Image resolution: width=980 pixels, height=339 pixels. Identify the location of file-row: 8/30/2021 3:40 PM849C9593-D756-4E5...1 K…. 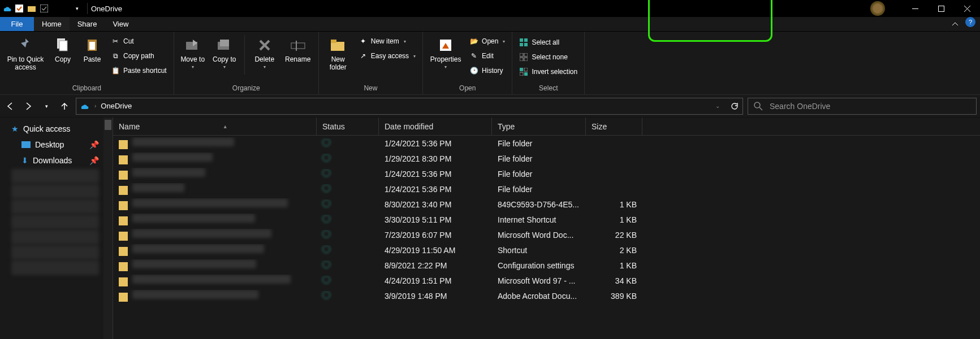
(546, 205).